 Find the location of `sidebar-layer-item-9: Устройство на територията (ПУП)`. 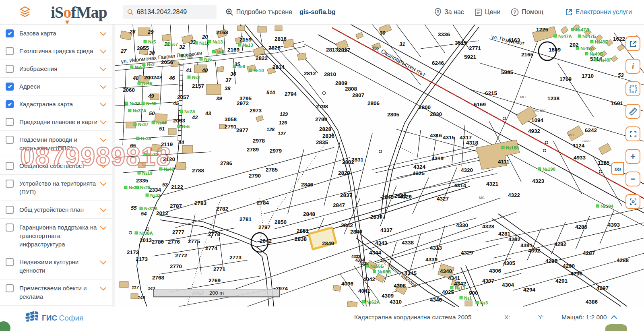

sidebar-layer-item-9: Устройство на територията (ПУП) is located at coordinates (56, 188).